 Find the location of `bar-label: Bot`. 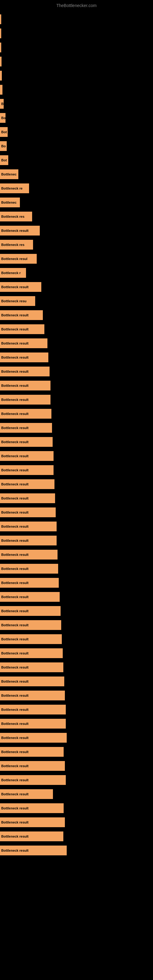

bar-label: Bot is located at coordinates (4, 132).